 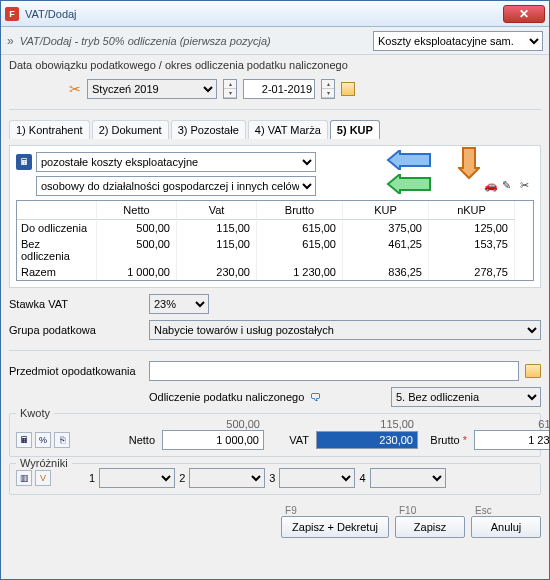 I want to click on tab-kup: 5) KUP, so click(x=355, y=130).